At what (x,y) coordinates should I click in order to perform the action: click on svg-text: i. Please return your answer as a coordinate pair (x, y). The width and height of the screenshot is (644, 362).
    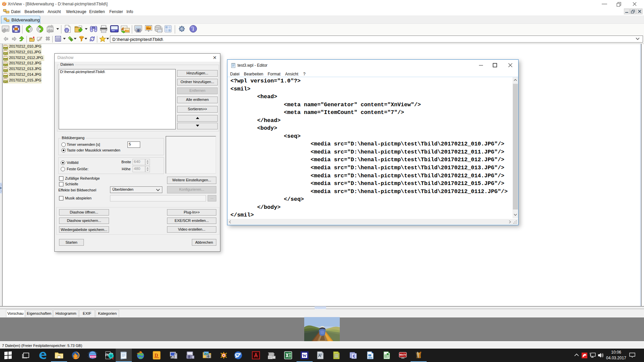
    Looking at the image, I should click on (193, 29).